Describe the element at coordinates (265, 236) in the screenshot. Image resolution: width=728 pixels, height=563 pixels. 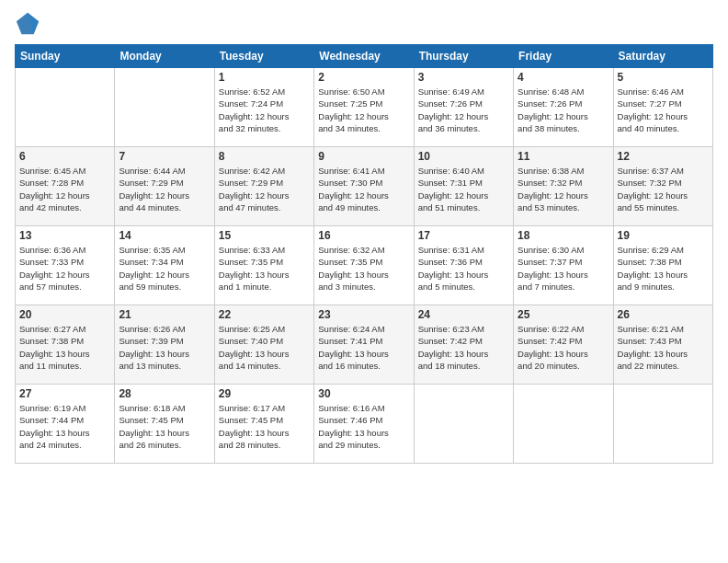
I see `day-number: 15` at that location.